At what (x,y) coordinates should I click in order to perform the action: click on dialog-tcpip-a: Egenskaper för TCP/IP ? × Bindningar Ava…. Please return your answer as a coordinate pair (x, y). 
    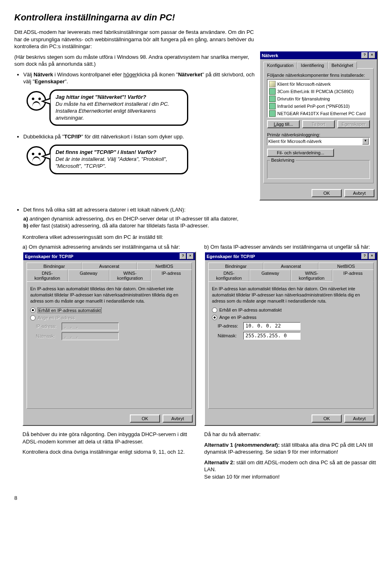
    Looking at the image, I should click on (109, 339).